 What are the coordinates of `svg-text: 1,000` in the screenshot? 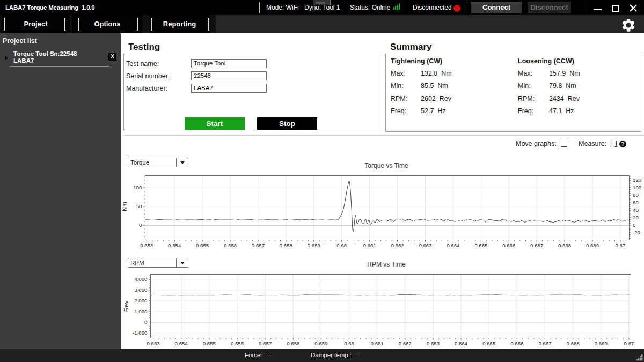 It's located at (141, 311).